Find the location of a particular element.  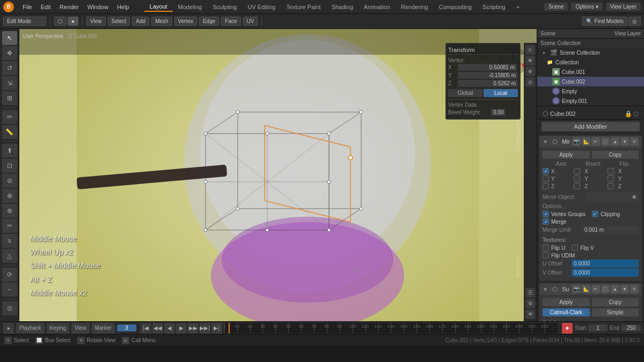

keyframe-btn: ◆ is located at coordinates (567, 328).